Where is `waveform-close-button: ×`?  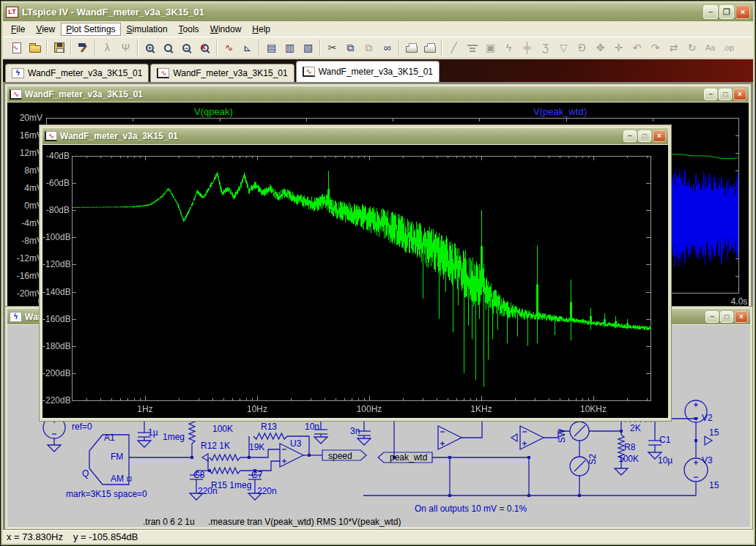 waveform-close-button: × is located at coordinates (740, 94).